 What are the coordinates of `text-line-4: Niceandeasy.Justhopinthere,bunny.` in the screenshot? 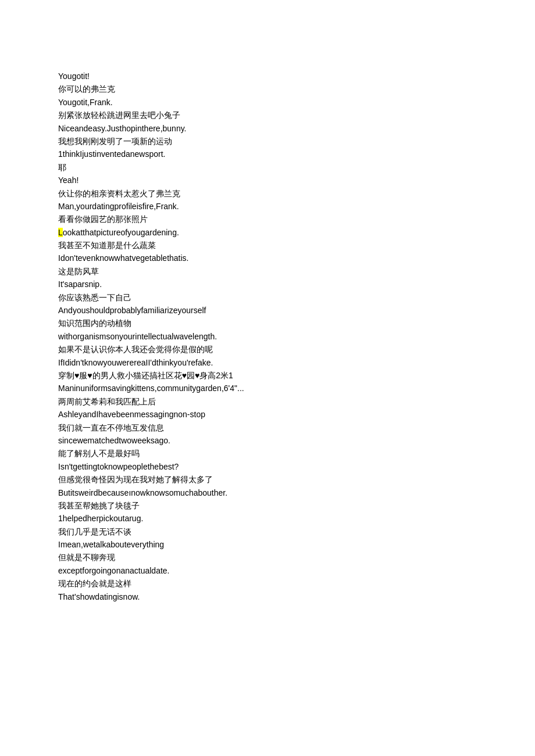 It's located at (268, 128).